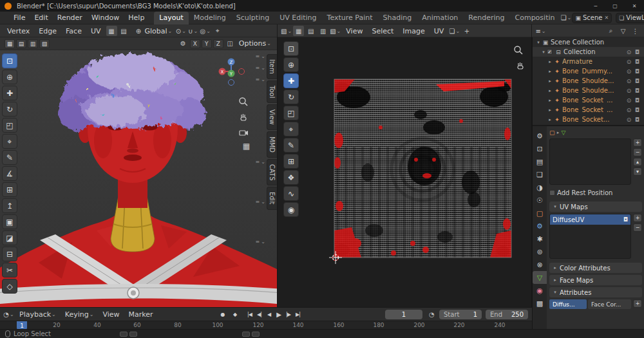  What do you see at coordinates (272, 173) in the screenshot?
I see `sidebar-tab-cats: CATS` at bounding box center [272, 173].